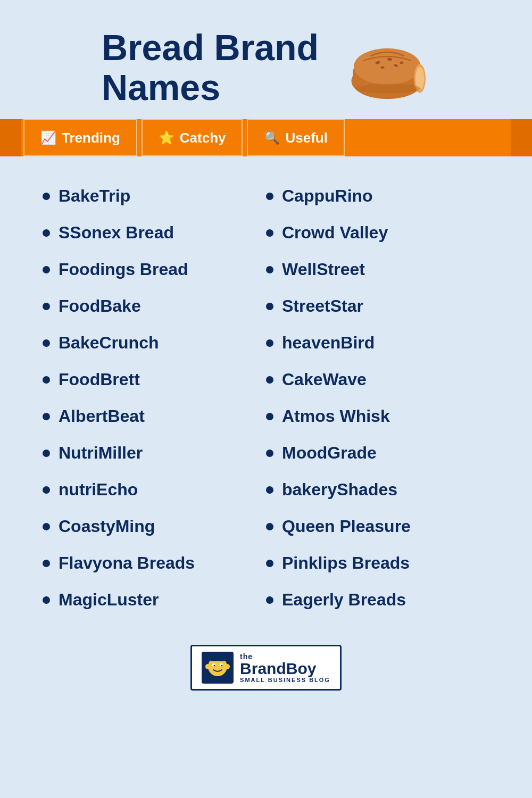 The width and height of the screenshot is (532, 798). I want to click on brand-name-right-10: Pinklips Breads, so click(346, 563).